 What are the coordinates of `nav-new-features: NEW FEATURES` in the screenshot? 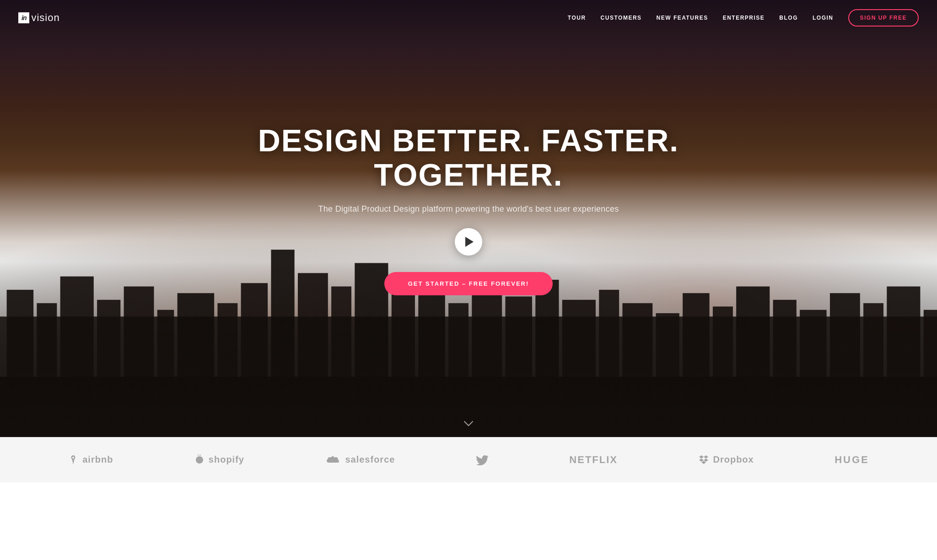 It's located at (683, 18).